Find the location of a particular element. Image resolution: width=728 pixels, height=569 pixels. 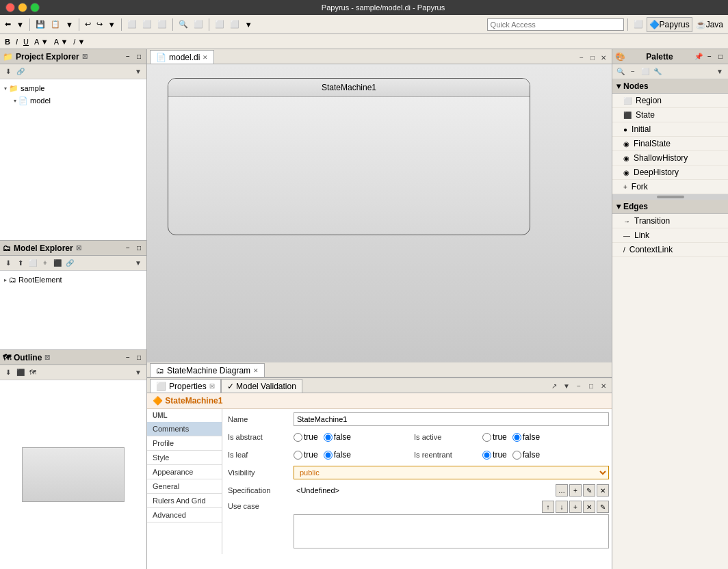

toolbar-btn-11: ⬜ is located at coordinates (220, 25).